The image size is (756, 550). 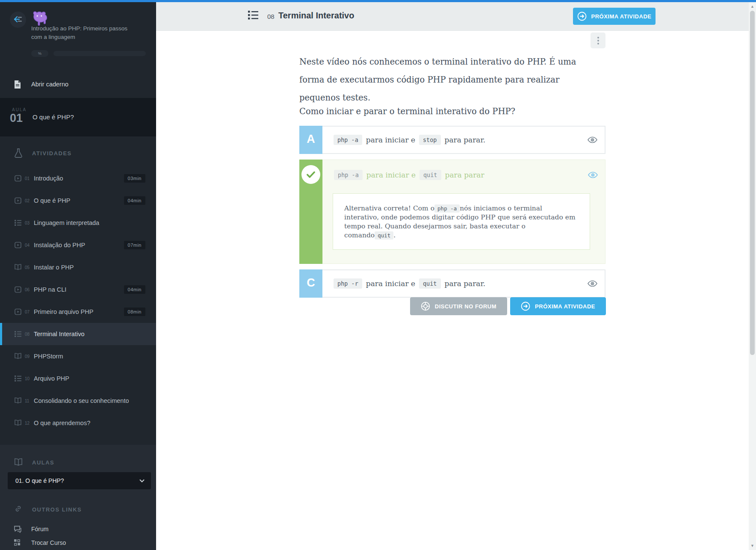 What do you see at coordinates (466, 306) in the screenshot?
I see `discuss-forum-label: DISCUTIR NO FORUM` at bounding box center [466, 306].